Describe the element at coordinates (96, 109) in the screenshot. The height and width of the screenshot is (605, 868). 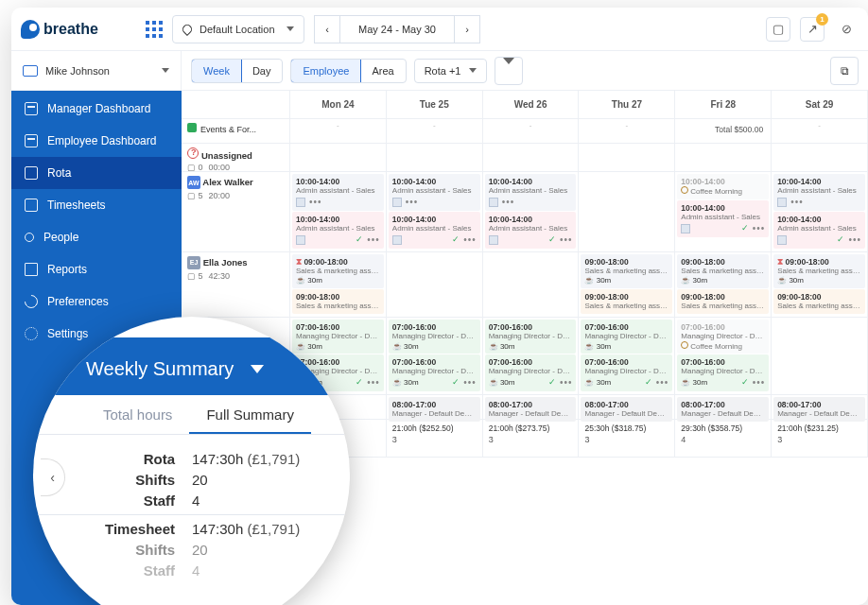
I see `nav-manager-dashboard: Manager Dashboard` at that location.